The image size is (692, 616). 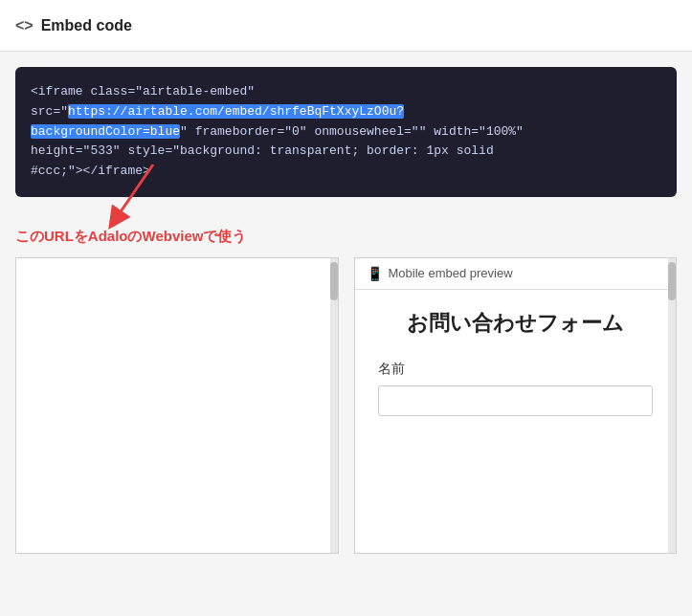 What do you see at coordinates (346, 26) in the screenshot?
I see `top-bar: <> Embed code` at bounding box center [346, 26].